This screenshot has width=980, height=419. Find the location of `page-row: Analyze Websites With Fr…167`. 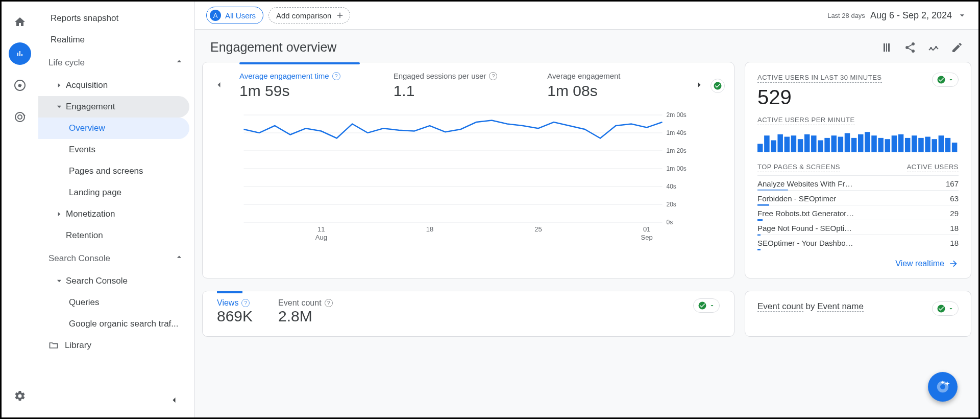

page-row: Analyze Websites With Fr…167 is located at coordinates (858, 183).